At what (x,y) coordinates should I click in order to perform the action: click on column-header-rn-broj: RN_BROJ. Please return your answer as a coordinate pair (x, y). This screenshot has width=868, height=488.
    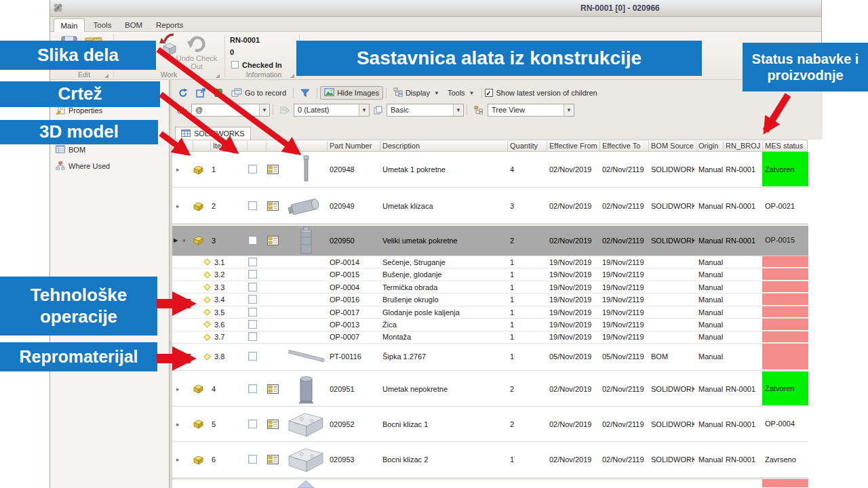
    Looking at the image, I should click on (743, 146).